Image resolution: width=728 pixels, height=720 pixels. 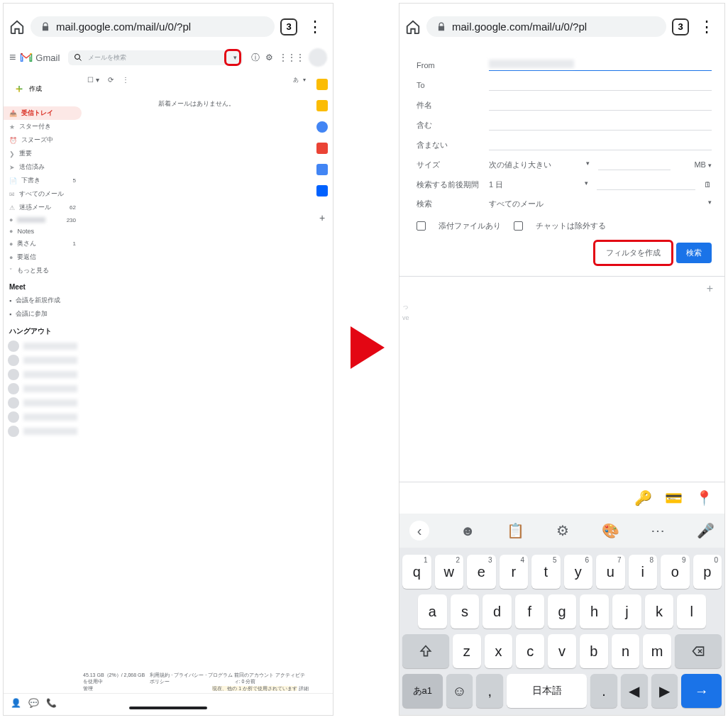 I want to click on more-icon: ⋮, so click(x=126, y=79).